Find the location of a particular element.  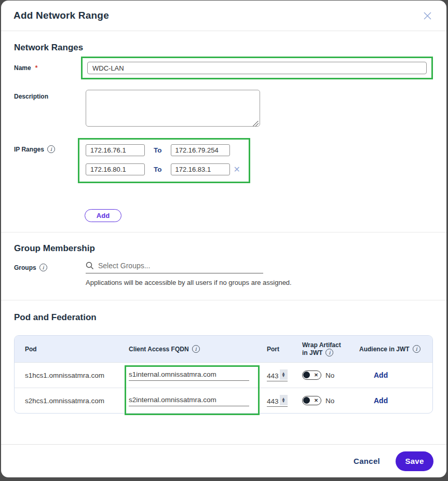

save-button: Save is located at coordinates (414, 461).